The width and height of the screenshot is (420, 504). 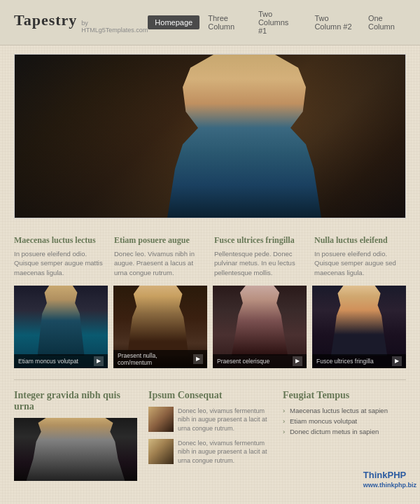 What do you see at coordinates (61, 361) in the screenshot?
I see `video-label-1: Etiam moncus volutpat ▶` at bounding box center [61, 361].